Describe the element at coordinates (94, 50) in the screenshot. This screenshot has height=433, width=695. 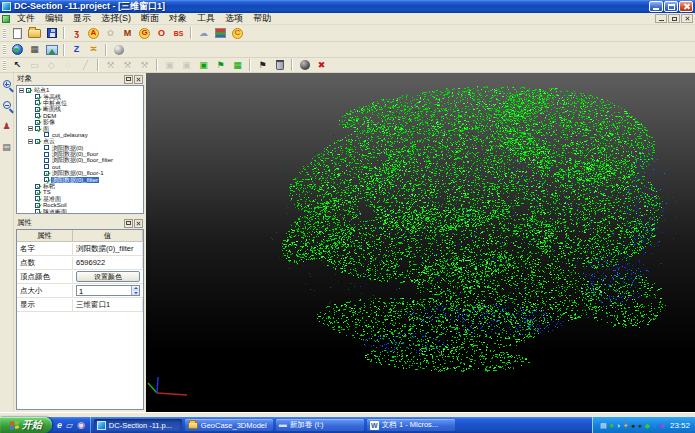
I see `level-button: ≍` at that location.